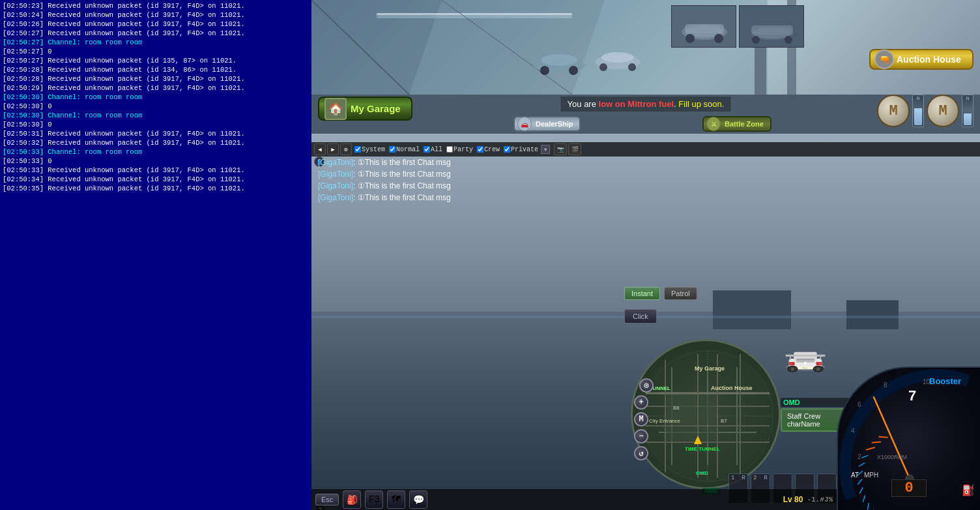 The height and width of the screenshot is (510, 980). What do you see at coordinates (909, 488) in the screenshot?
I see `speed-display: 0` at bounding box center [909, 488].